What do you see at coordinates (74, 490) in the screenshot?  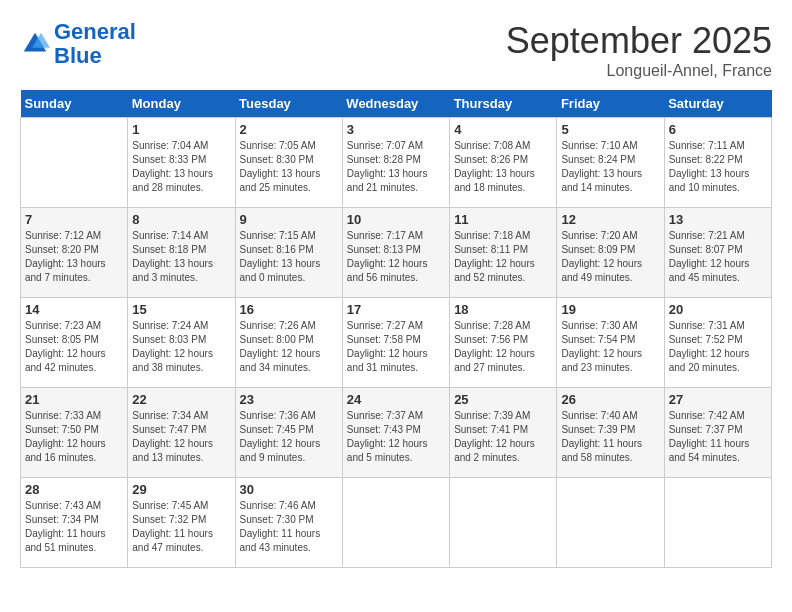 I see `day-number: 28` at bounding box center [74, 490].